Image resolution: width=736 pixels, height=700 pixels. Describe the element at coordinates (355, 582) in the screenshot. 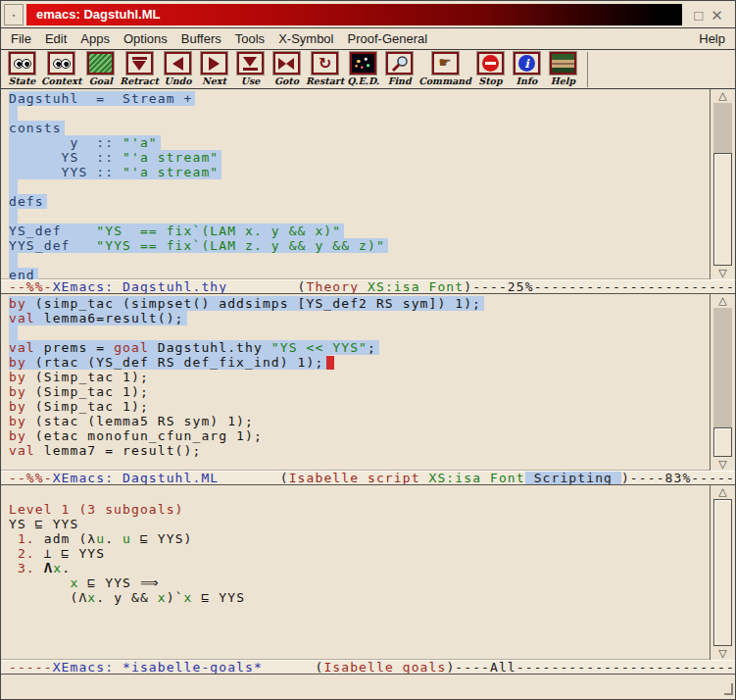

I see `code-line: x ⊑ YYS ⟹` at that location.